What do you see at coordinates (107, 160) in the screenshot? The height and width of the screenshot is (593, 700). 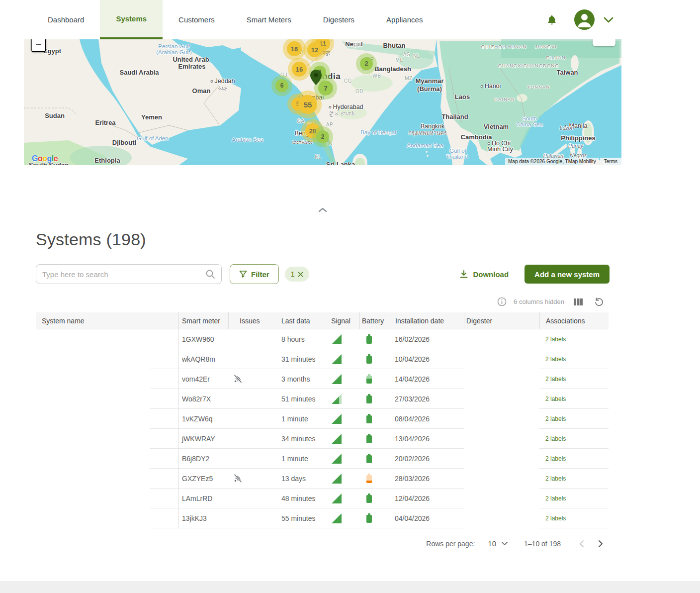 I see `map-label-country: Ethiopia` at bounding box center [107, 160].